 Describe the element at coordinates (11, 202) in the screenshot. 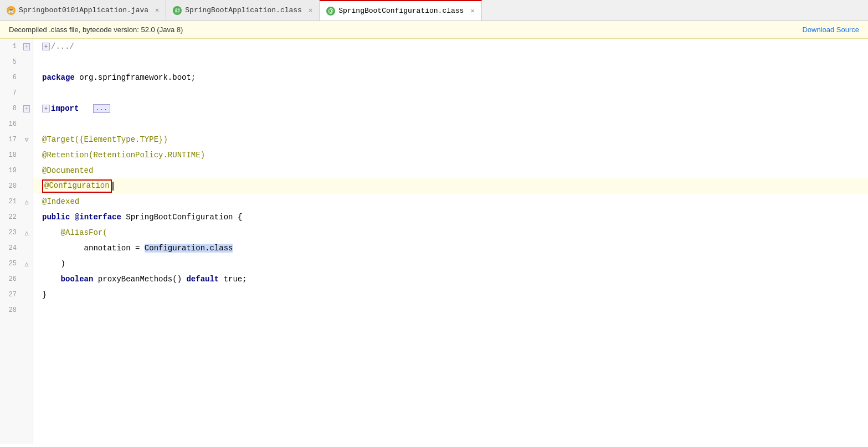

I see `line-num-21: 21` at that location.